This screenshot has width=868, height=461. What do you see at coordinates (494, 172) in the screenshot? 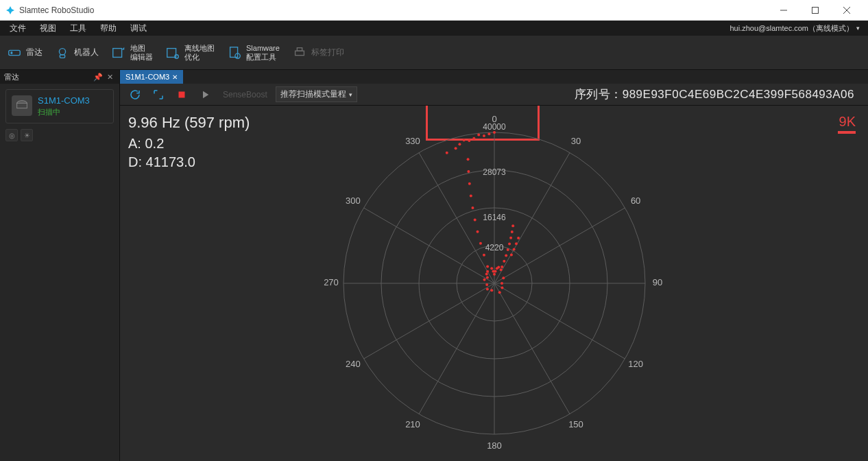
I see `svg-text: 28073` at bounding box center [494, 172].